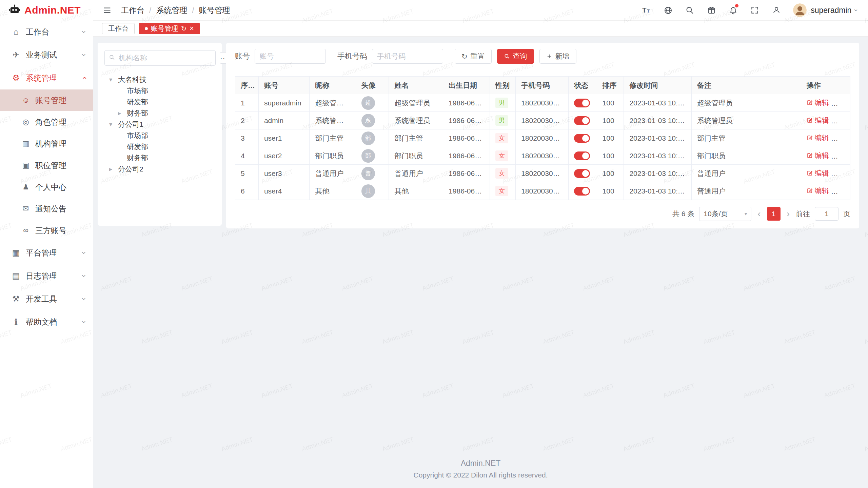 The height and width of the screenshot is (488, 868). What do you see at coordinates (247, 121) in the screenshot?
I see `cell-index: 2` at bounding box center [247, 121].